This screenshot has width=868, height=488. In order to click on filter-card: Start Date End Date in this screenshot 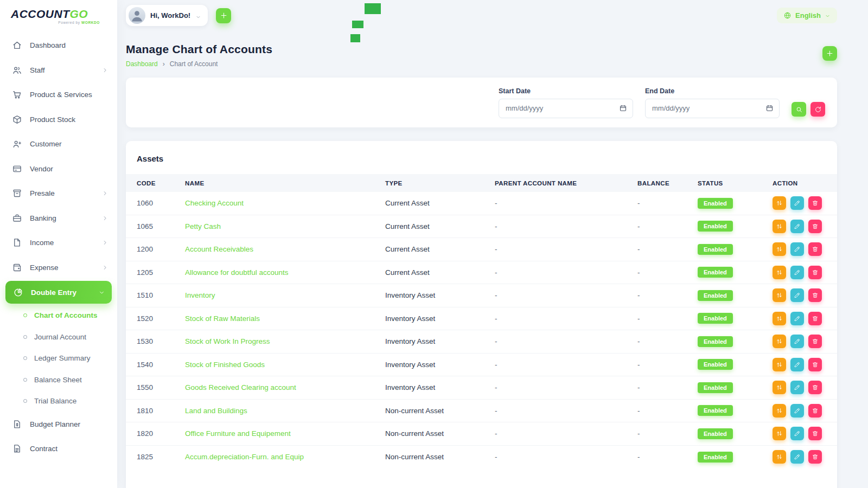, I will do `click(482, 102)`.